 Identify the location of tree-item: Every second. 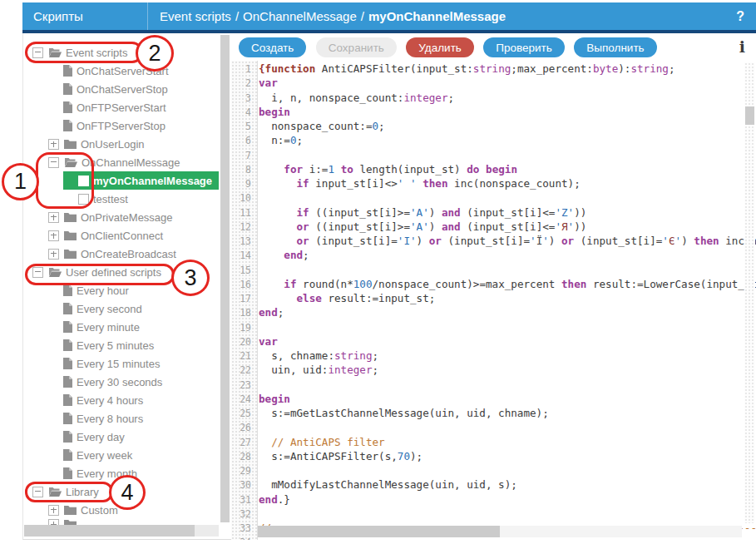
(121, 309).